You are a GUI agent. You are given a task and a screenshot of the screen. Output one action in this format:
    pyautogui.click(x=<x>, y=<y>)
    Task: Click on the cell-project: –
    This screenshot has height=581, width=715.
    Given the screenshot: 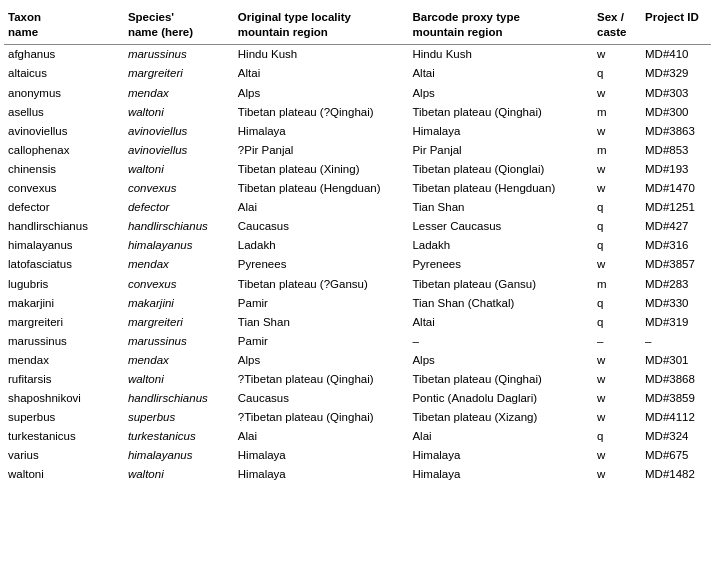 What is the action you would take?
    pyautogui.click(x=676, y=340)
    